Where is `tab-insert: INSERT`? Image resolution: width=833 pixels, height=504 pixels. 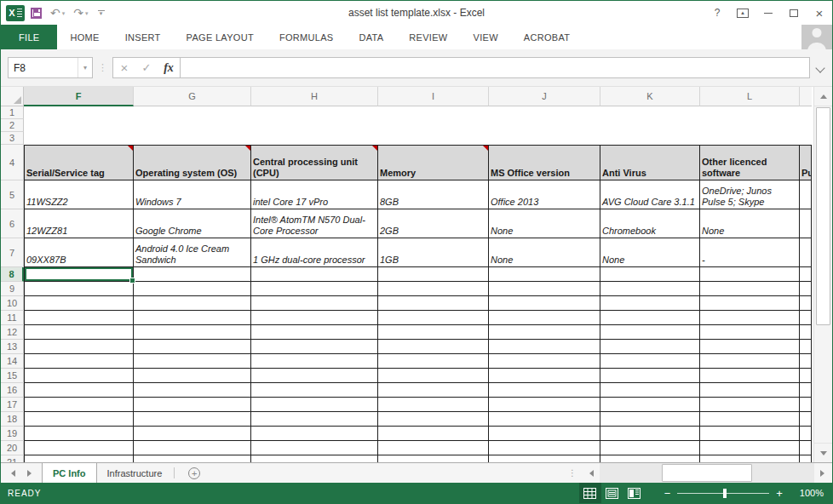
tab-insert: INSERT is located at coordinates (143, 37).